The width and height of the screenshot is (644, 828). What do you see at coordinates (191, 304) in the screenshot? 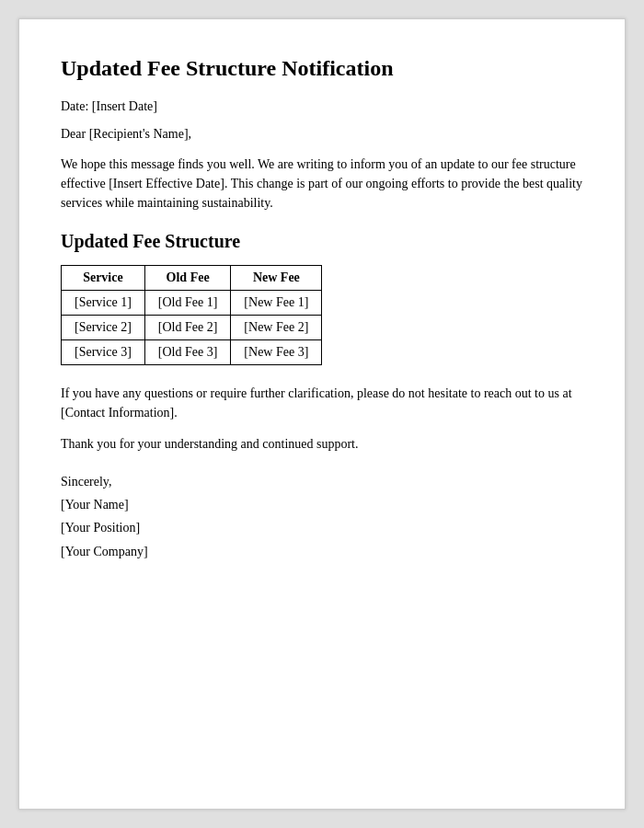
I see `table-row: [Service 1][Old Fee 1][New Fee 1]` at bounding box center [191, 304].